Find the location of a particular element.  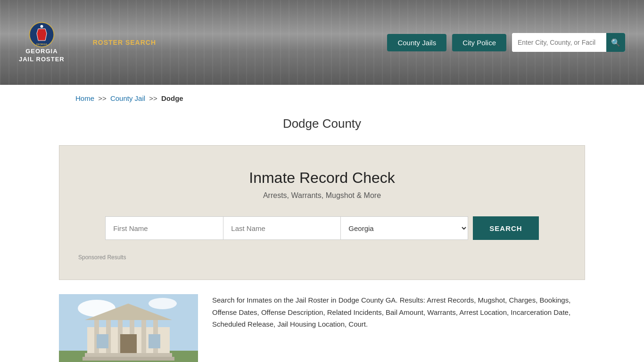

header-search-input is located at coordinates (559, 42).